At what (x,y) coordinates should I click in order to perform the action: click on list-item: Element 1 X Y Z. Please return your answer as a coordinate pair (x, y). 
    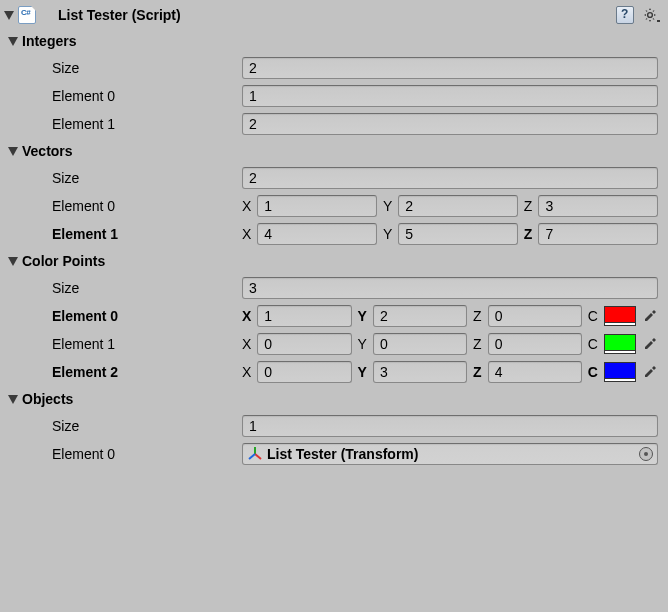
    Looking at the image, I should click on (333, 234).